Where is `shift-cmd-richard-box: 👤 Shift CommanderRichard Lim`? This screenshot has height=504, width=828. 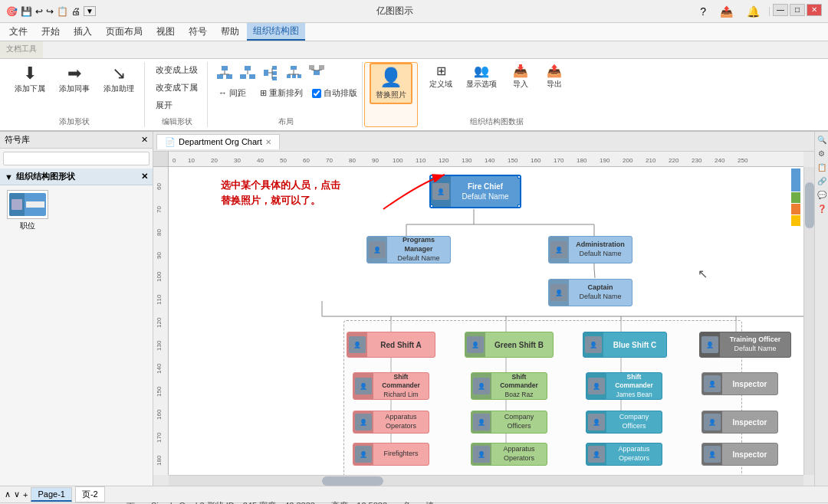
shift-cmd-richard-box: 👤 Shift CommanderRichard Lim is located at coordinates (391, 386).